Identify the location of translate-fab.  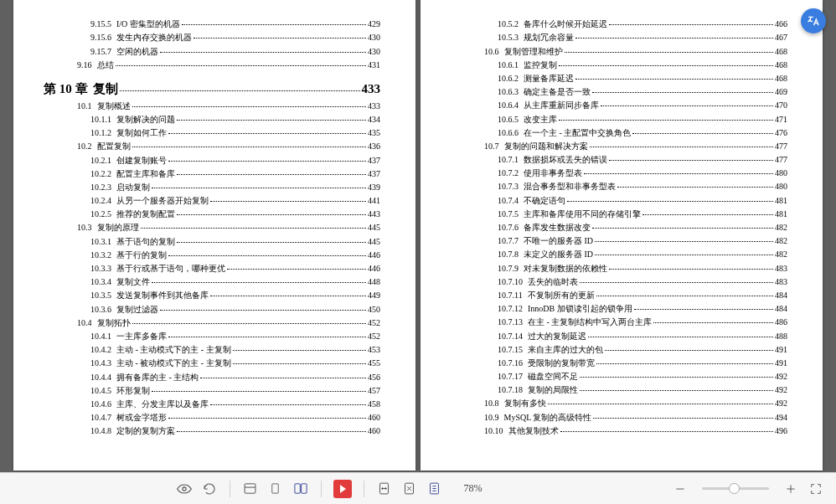
(813, 21).